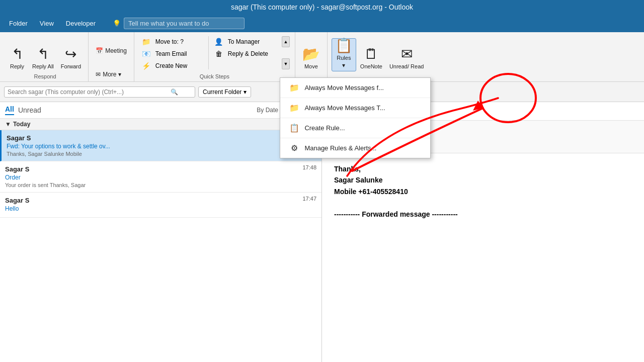 The width and height of the screenshot is (644, 362). What do you see at coordinates (311, 55) in the screenshot?
I see `move-button: 📂 Move` at bounding box center [311, 55].